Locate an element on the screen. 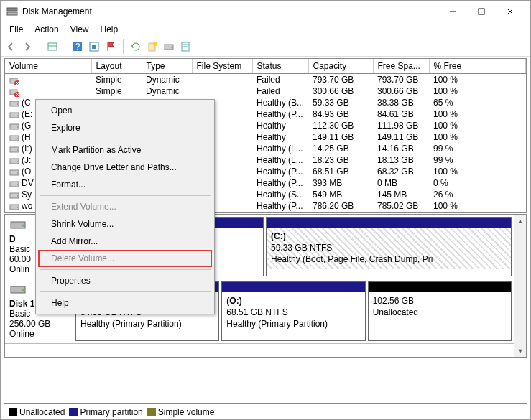 The width and height of the screenshot is (531, 420). table-row: SimpleDynamicFailed793.70 GB793.70 GB100… is located at coordinates (266, 80).